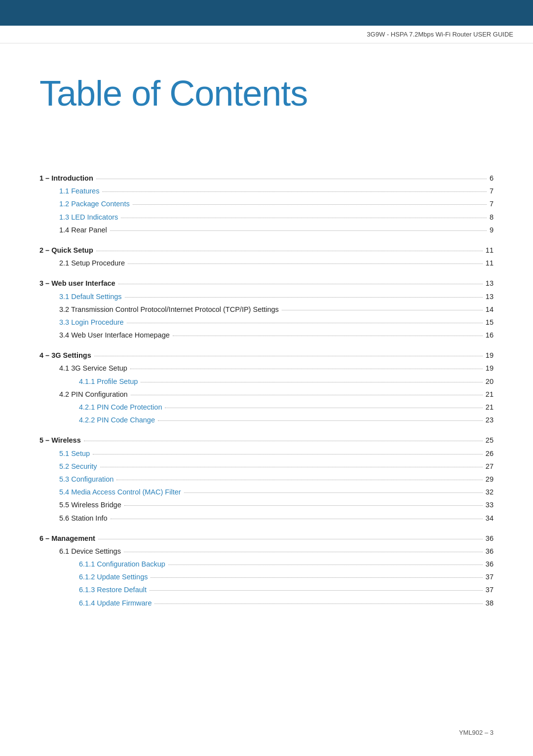 This screenshot has width=533, height=756. What do you see at coordinates (90, 552) in the screenshot?
I see `toc-entry-label: 6.1 Device Settings` at bounding box center [90, 552].